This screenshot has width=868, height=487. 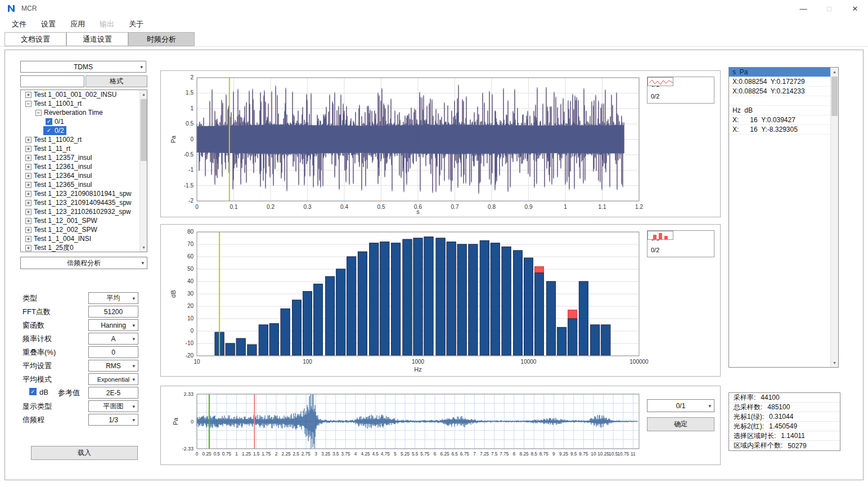 I want to click on menu-about: 关于, so click(x=136, y=24).